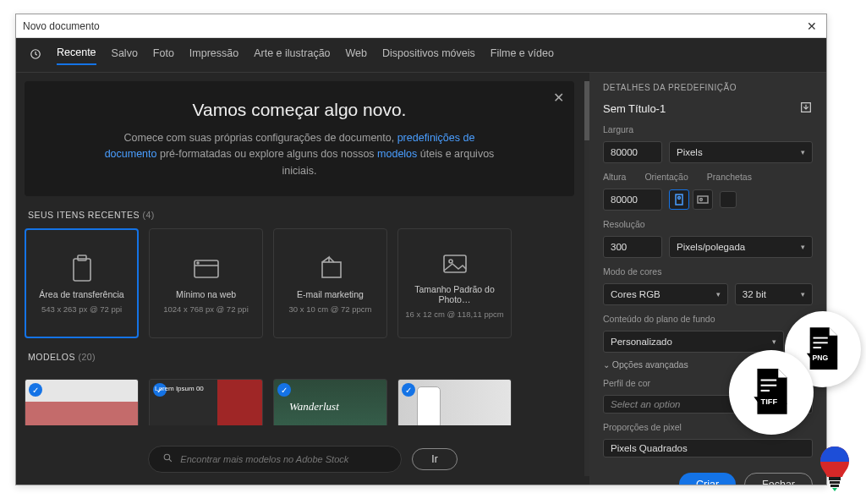 This screenshot has height=504, width=866. I want to click on tab-salvo: Salvo, so click(125, 56).